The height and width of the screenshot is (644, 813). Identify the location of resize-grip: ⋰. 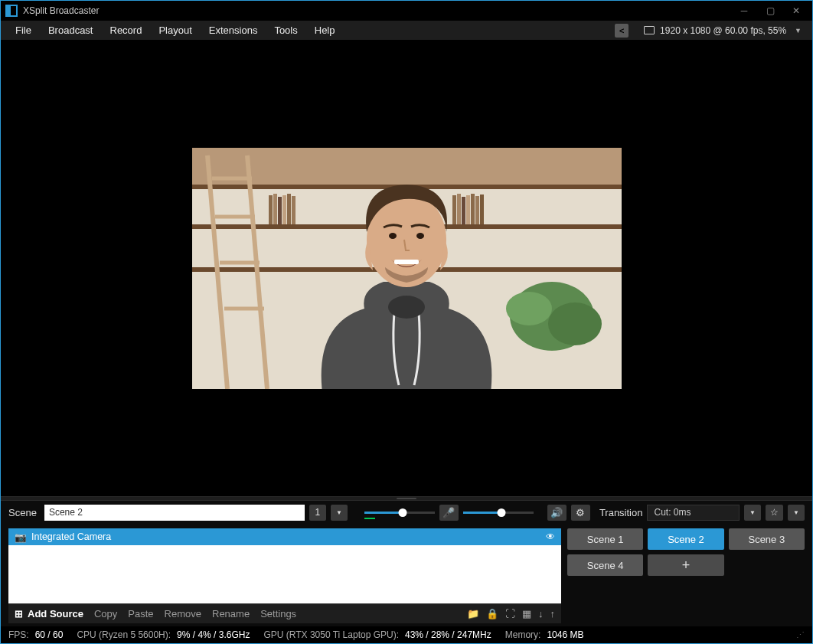
(801, 636).